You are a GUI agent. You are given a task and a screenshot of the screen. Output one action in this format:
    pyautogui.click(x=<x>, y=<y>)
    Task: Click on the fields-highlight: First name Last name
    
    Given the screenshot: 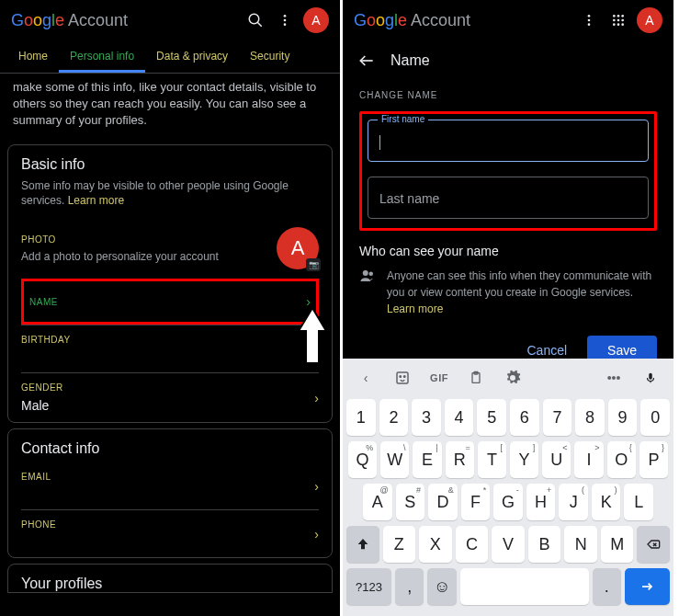 What is the action you would take?
    pyautogui.click(x=508, y=171)
    